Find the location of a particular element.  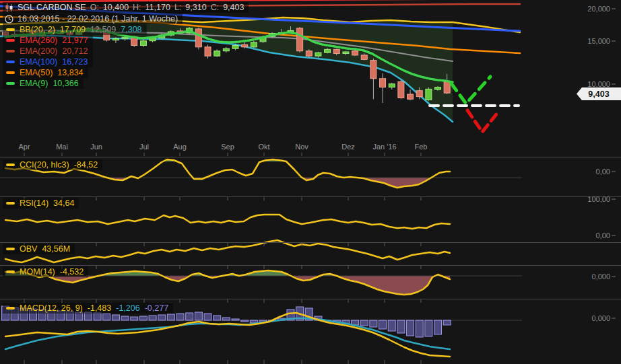

legend-item-ema260: EMA(260) 21,977 is located at coordinates (48, 40).